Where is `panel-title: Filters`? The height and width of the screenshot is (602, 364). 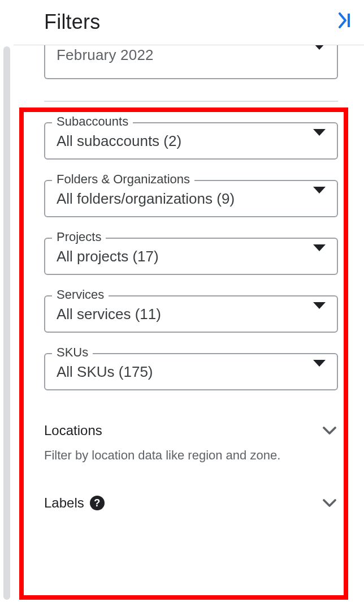
panel-title: Filters is located at coordinates (72, 22).